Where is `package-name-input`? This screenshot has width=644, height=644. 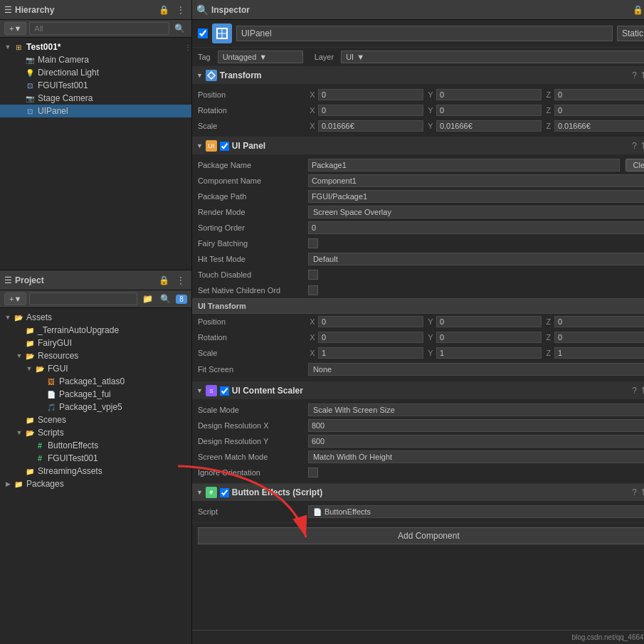 package-name-input is located at coordinates (464, 165).